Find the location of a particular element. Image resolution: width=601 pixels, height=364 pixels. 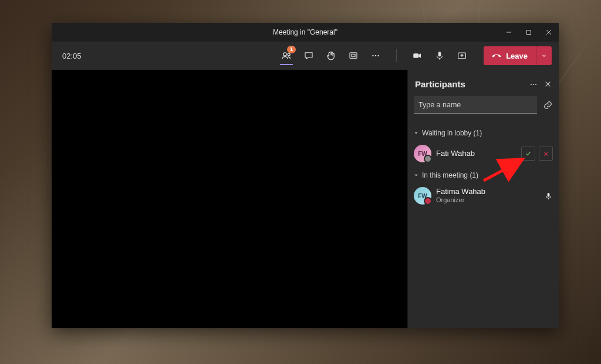

participants-button: 1 is located at coordinates (286, 56).